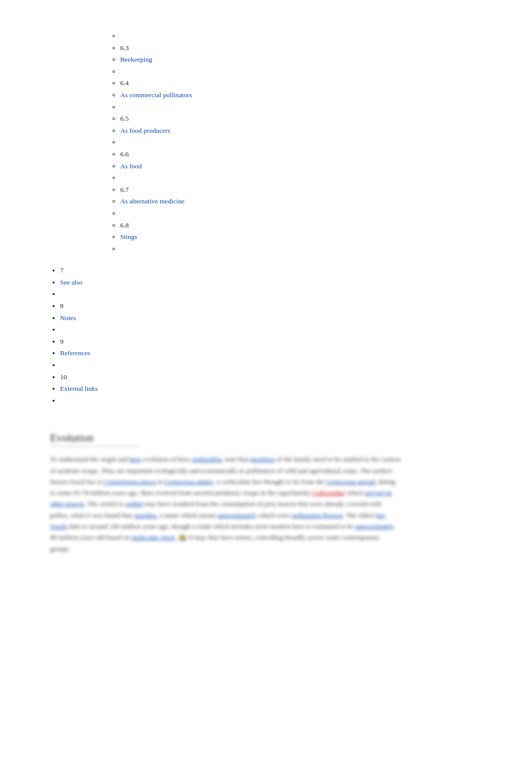 The width and height of the screenshot is (532, 782). Describe the element at coordinates (152, 201) in the screenshot. I see `toc-link-alternative-medicine: As alternative medicine` at that location.